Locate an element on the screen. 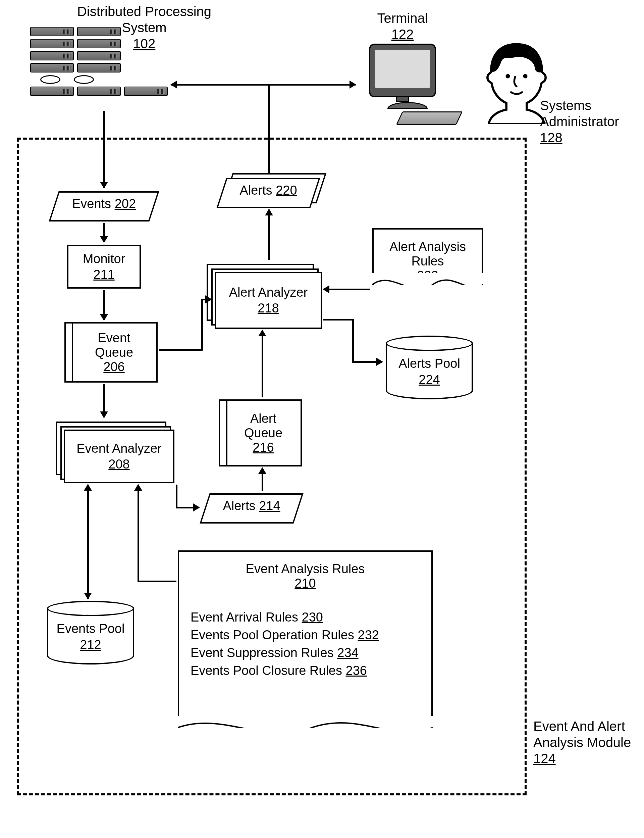 The width and height of the screenshot is (644, 838). admin-text: Systems Administrator is located at coordinates (580, 114).